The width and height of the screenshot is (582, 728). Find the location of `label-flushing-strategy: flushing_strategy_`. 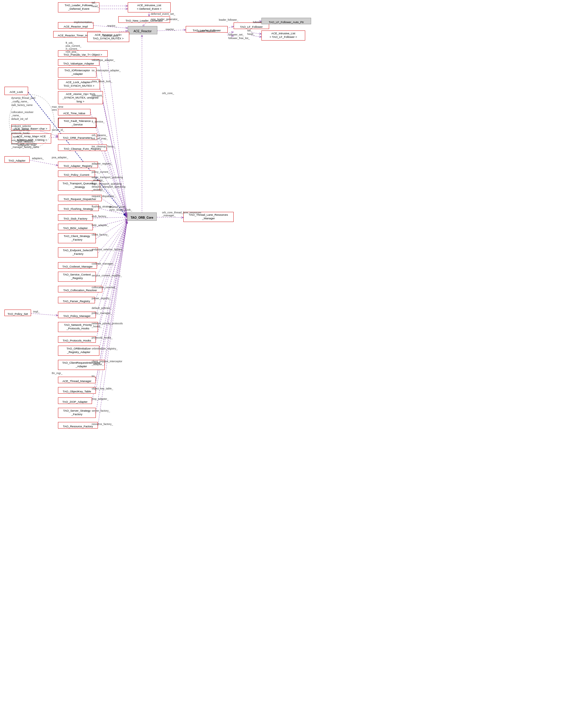

label-flushing-strategy: flushing_strategy_ is located at coordinates (103, 207).